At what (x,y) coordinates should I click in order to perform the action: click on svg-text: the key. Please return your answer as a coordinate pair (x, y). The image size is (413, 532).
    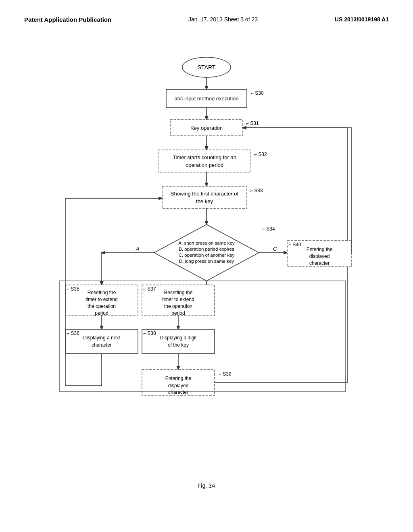
    Looking at the image, I should click on (204, 202).